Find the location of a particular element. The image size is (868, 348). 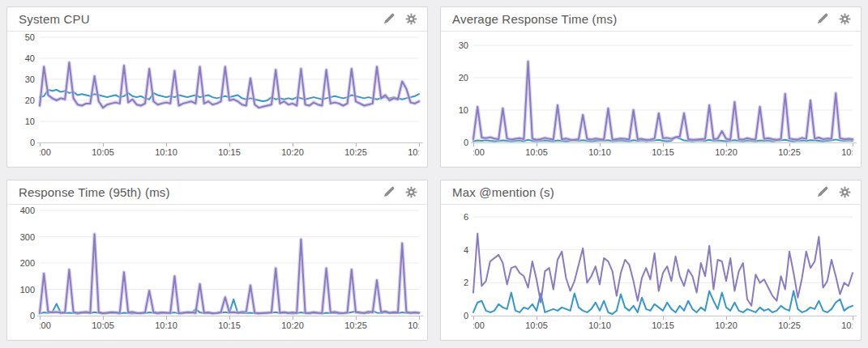

panel-header: Response Time (95th) (ms) is located at coordinates (217, 193).